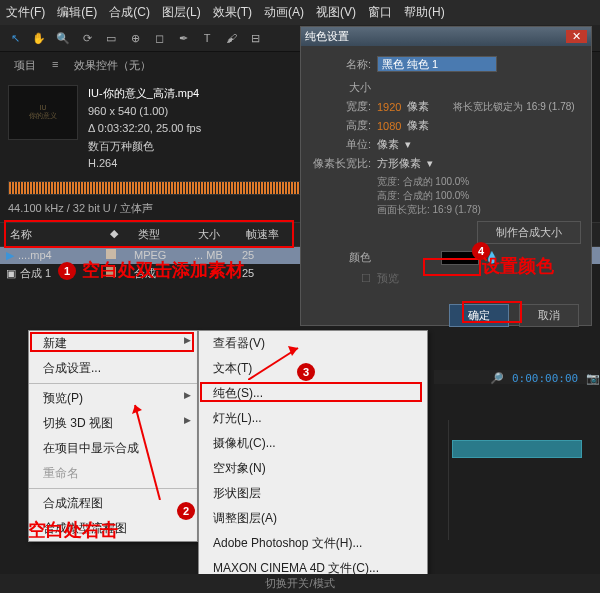  What do you see at coordinates (135, 38) in the screenshot?
I see `anchor-tool-icon: ⊕` at bounding box center [135, 38].